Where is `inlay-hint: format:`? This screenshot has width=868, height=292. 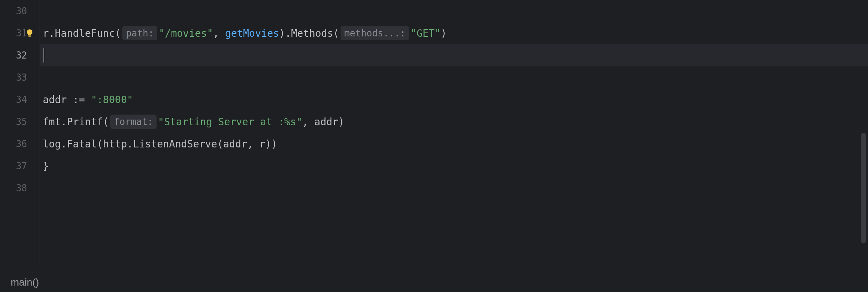 inlay-hint: format: is located at coordinates (133, 122).